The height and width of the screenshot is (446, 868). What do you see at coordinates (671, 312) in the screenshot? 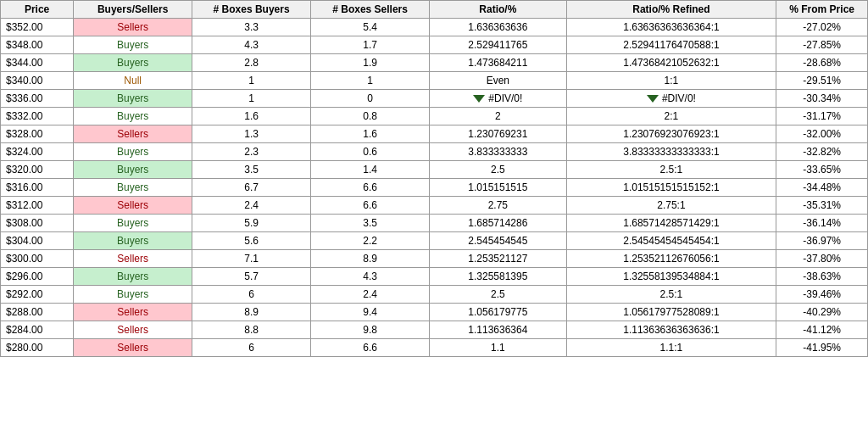
I see `ratio-refined-cell: 1.05617977528089:1` at bounding box center [671, 312].